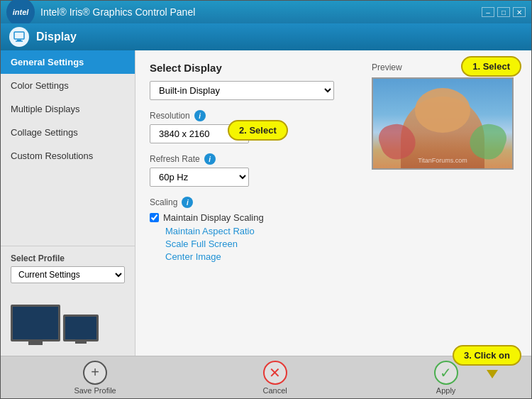  Describe the element at coordinates (187, 202) in the screenshot. I see `scaling-info-icon: i` at that location.